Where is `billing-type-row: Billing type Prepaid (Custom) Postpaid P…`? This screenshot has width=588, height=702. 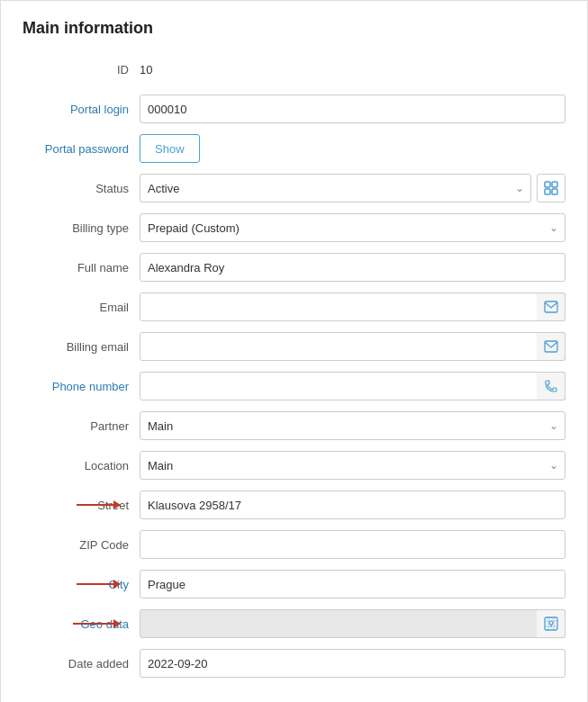 billing-type-row: Billing type Prepaid (Custom) Postpaid P… is located at coordinates (294, 228).